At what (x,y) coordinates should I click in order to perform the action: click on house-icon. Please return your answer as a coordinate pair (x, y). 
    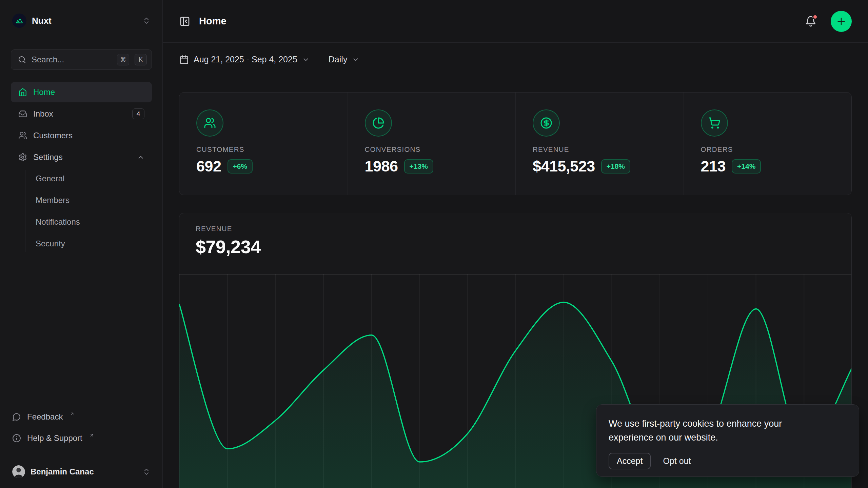
    Looking at the image, I should click on (23, 92).